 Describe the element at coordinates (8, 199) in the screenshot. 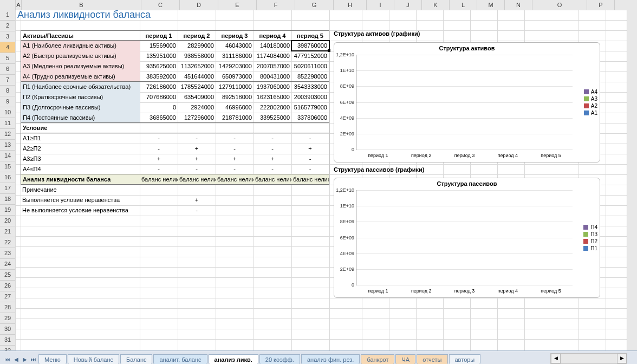

I see `row-header-18: 18` at that location.